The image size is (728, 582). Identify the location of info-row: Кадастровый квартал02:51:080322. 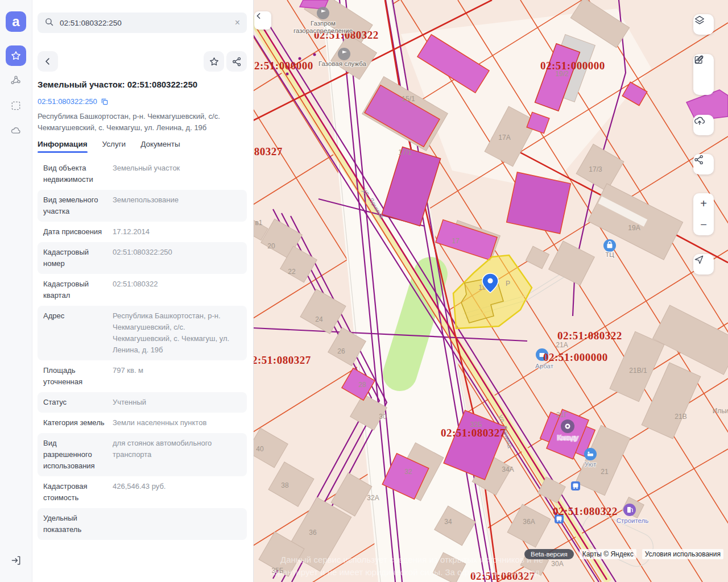
(142, 290).